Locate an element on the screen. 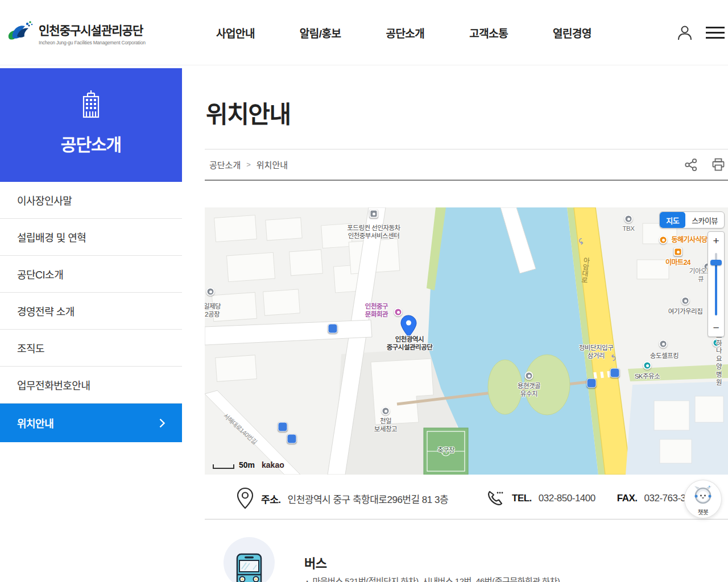 Image resolution: width=728 pixels, height=582 pixels. poi-label-donghae: 동해기사식당 is located at coordinates (689, 240).